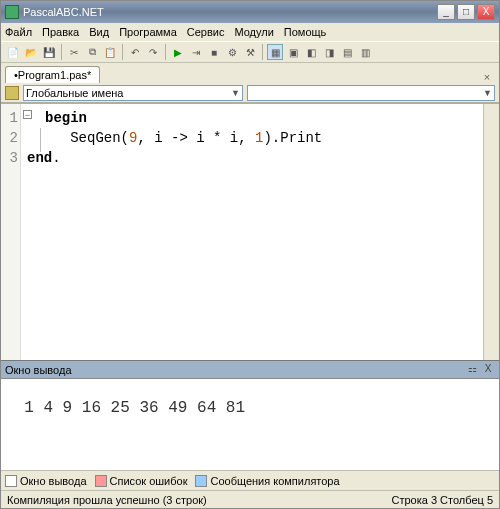 The image size is (500, 509). Describe the element at coordinates (267, 481) in the screenshot. I see `tab-messages: Сообщения компилятора` at that location.